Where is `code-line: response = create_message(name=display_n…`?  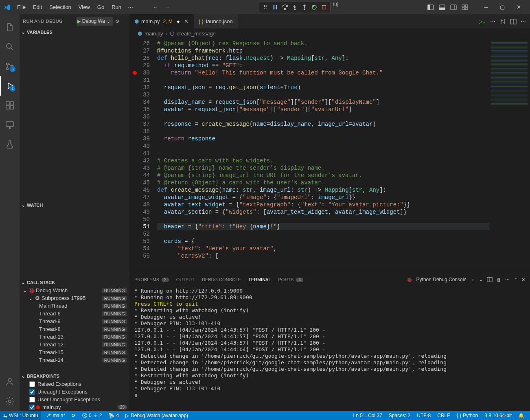
code-line: response = create_message(name=display_n… is located at coordinates (323, 124).